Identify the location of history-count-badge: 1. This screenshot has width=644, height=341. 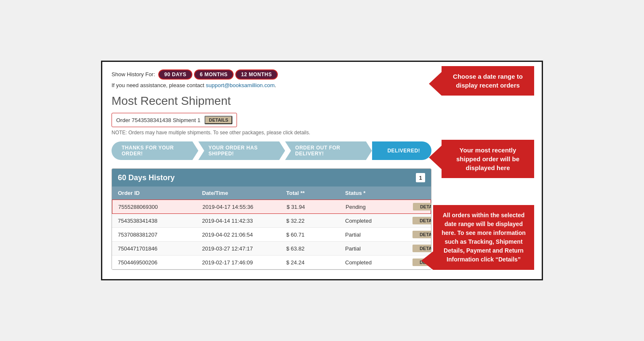
(420, 178).